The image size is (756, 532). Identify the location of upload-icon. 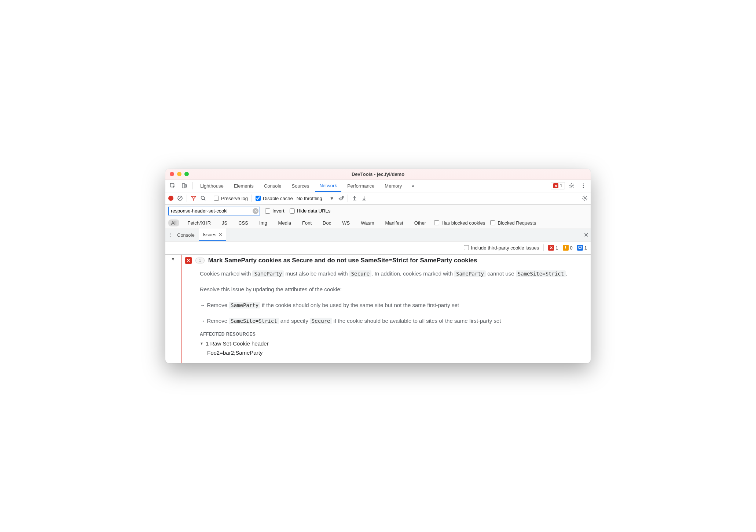
(355, 198).